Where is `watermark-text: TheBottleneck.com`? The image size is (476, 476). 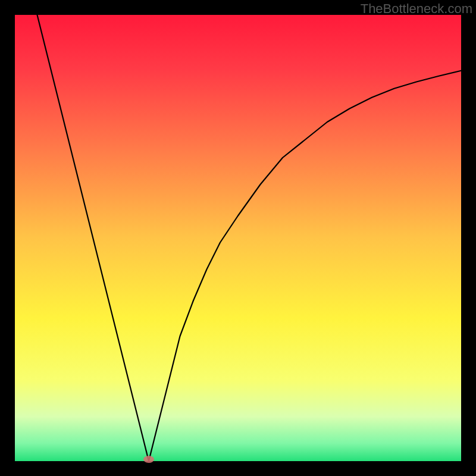 watermark-text: TheBottleneck.com is located at coordinates (416, 9).